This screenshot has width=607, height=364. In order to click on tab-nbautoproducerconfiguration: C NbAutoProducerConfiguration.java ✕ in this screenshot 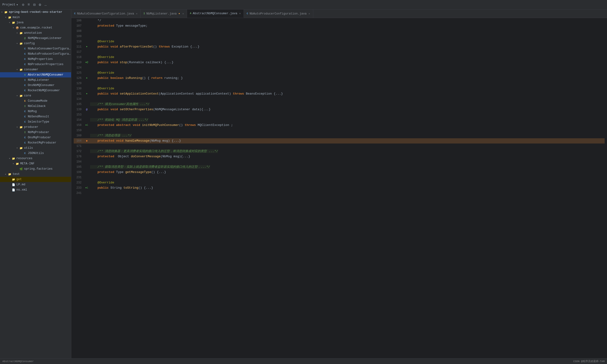, I will do `click(279, 14)`.